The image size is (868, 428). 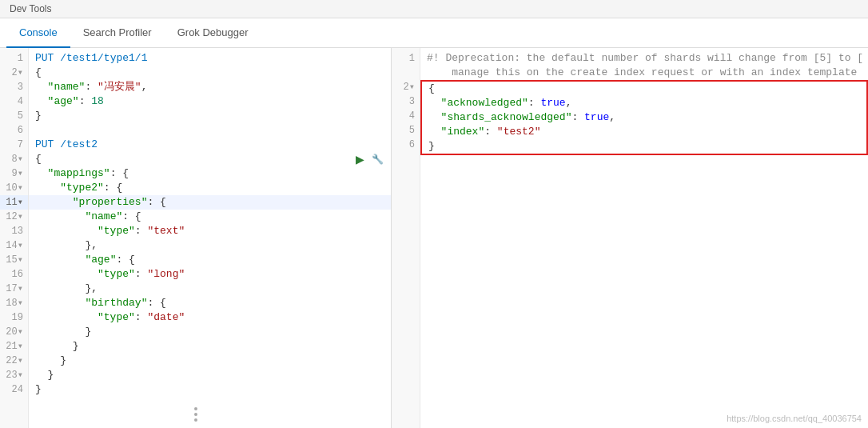 What do you see at coordinates (406, 73) in the screenshot?
I see `right-line-num-1b` at bounding box center [406, 73].